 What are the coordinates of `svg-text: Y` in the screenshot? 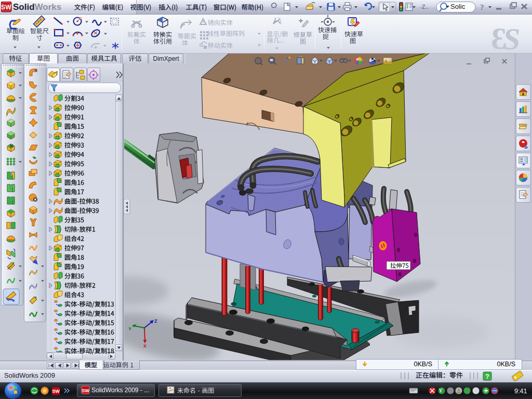 It's located at (130, 329).